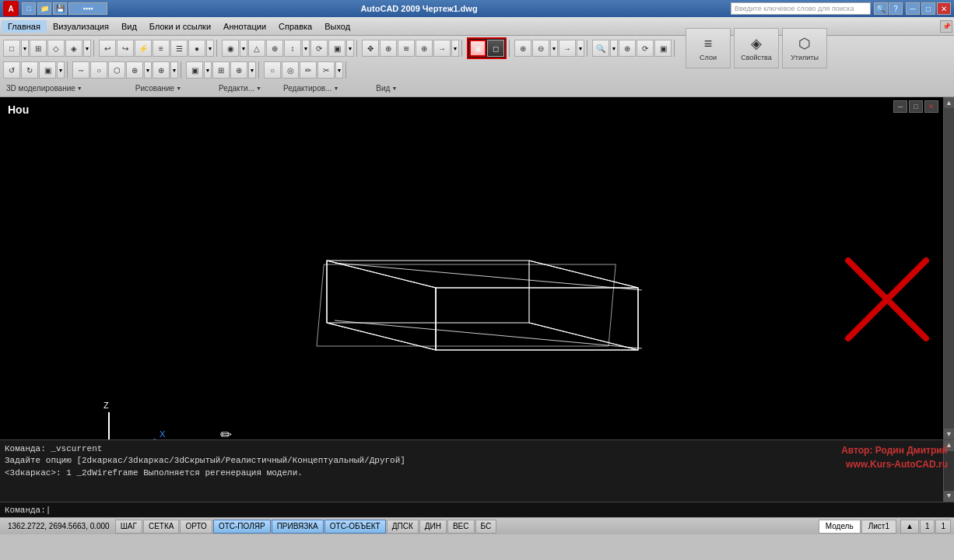  I want to click on tb-eye: ◉, so click(230, 48).